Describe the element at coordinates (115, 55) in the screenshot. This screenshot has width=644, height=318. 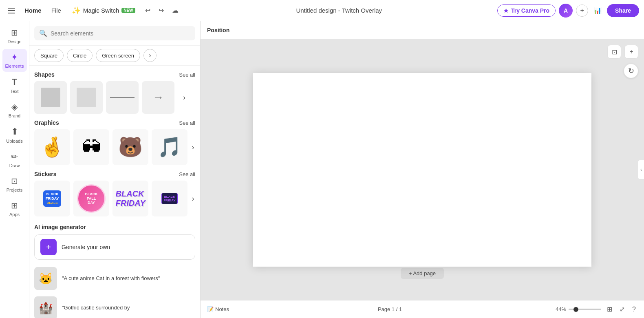
I see `quick-filters: Square Circle Green screen ›` at that location.